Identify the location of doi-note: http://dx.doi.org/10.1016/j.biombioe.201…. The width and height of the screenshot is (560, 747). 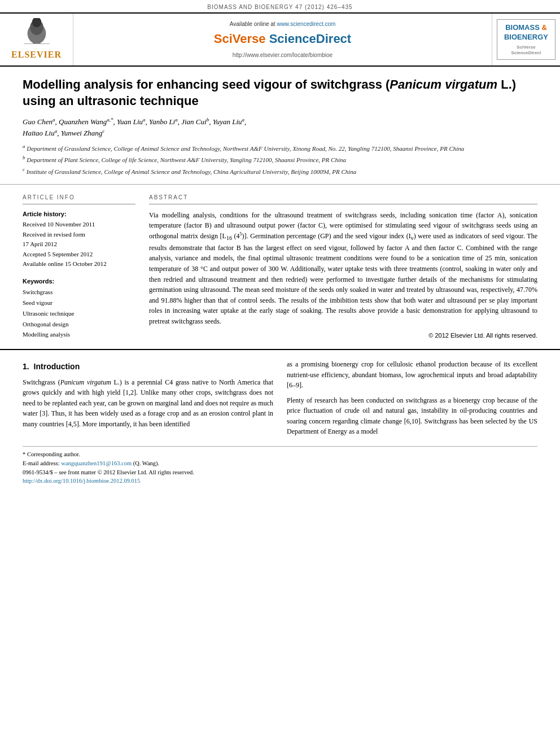
(280, 481).